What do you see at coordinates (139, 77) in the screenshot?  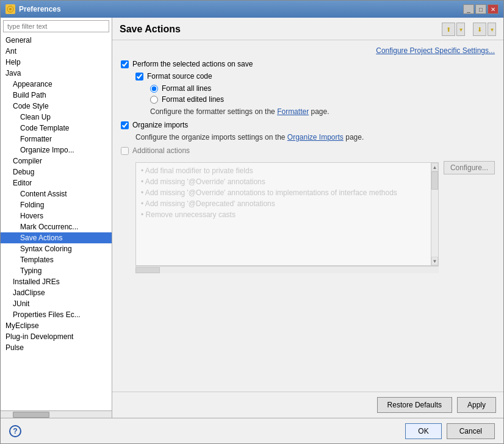 I see `format-source-checkbox` at bounding box center [139, 77].